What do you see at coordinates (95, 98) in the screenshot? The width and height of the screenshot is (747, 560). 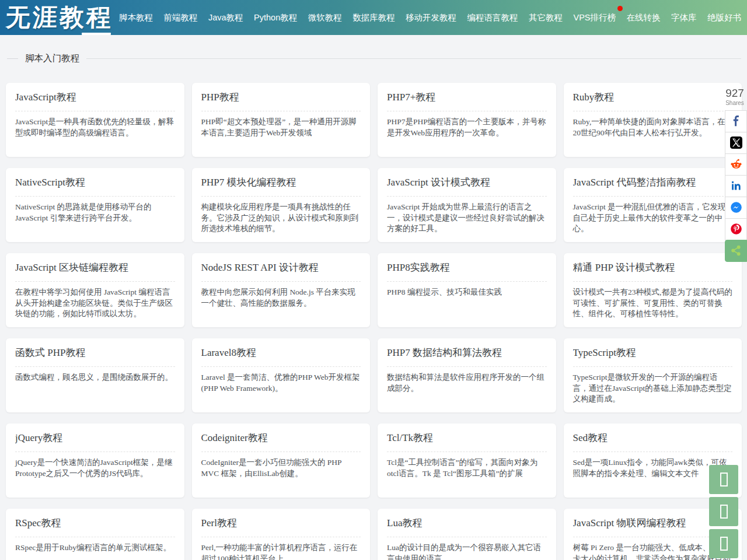 I see `card-title: JavaScript教程` at bounding box center [95, 98].